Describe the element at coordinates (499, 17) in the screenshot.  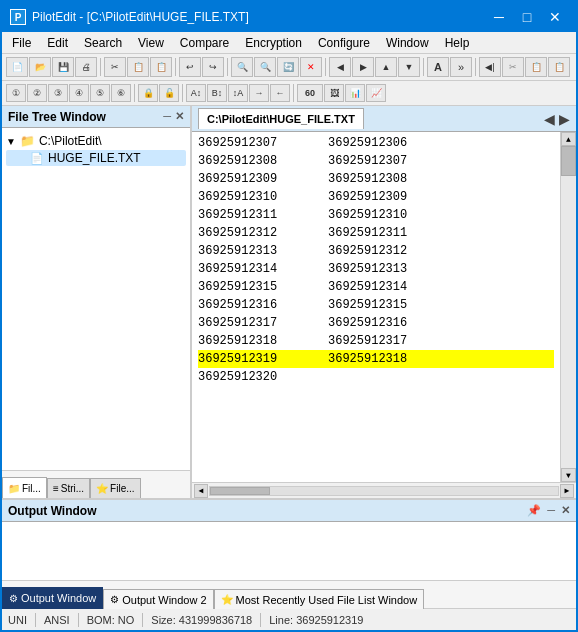
I see `minimize-button: ─` at that location.